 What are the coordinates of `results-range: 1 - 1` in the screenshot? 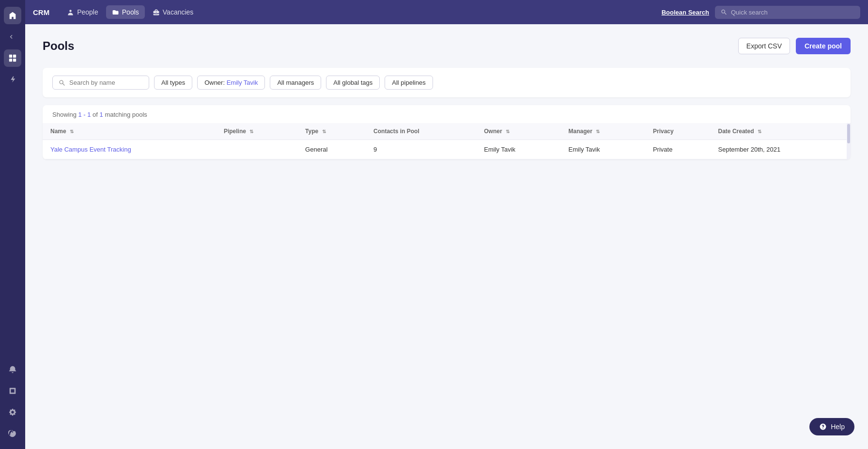 It's located at (84, 114).